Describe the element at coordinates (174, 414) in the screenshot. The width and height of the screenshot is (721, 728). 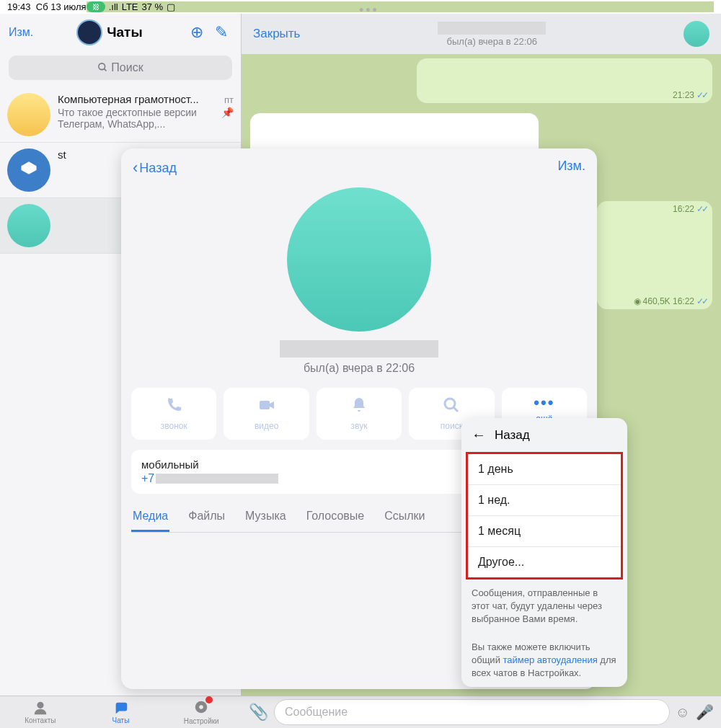
I see `action-call: звонок` at that location.